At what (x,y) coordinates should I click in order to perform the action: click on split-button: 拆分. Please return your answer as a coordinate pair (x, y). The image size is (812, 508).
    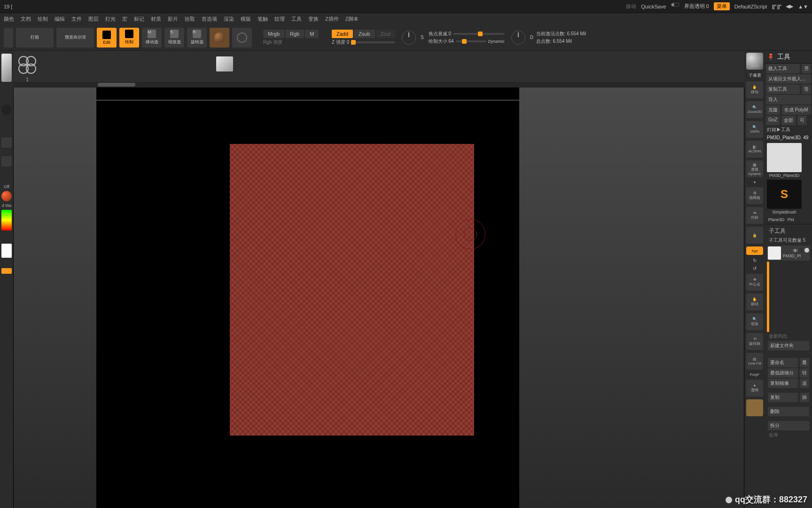
    Looking at the image, I should click on (789, 426).